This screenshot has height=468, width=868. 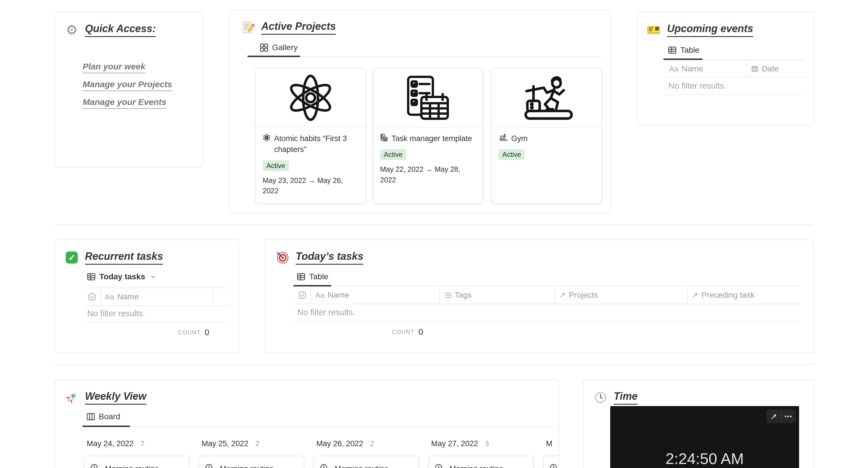 What do you see at coordinates (755, 69) in the screenshot?
I see `calendar-icon` at bounding box center [755, 69].